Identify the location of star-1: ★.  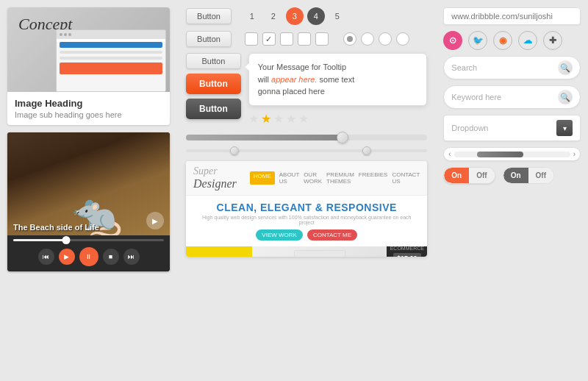
(254, 119).